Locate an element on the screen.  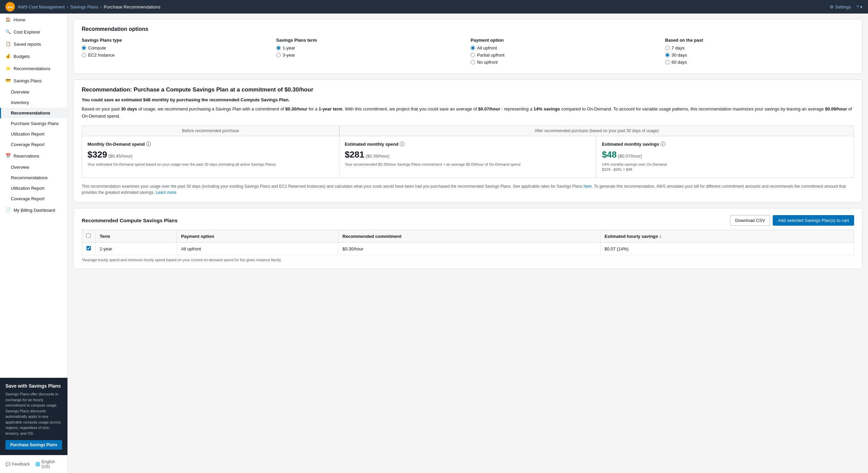
table-title: Recommended Compute Savings Plans is located at coordinates (130, 220).